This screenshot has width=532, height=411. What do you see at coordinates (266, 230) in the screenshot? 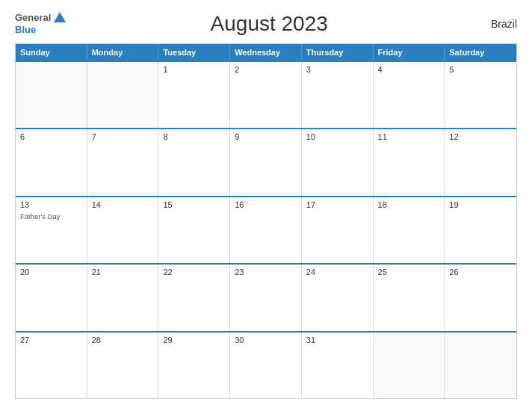
I see `cell-w3-wed: 16` at bounding box center [266, 230].